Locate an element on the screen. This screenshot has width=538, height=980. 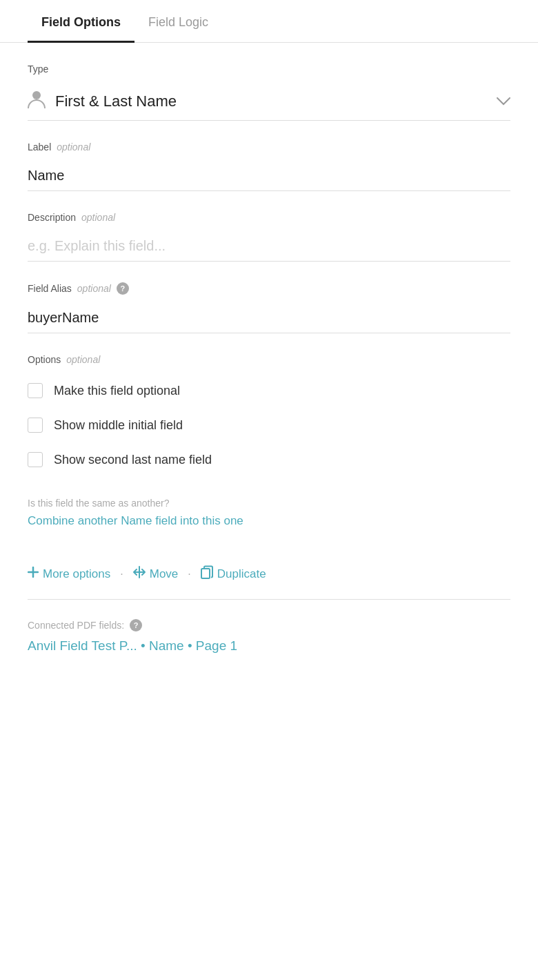
type-field-group: Type First & Last Name is located at coordinates (269, 92).